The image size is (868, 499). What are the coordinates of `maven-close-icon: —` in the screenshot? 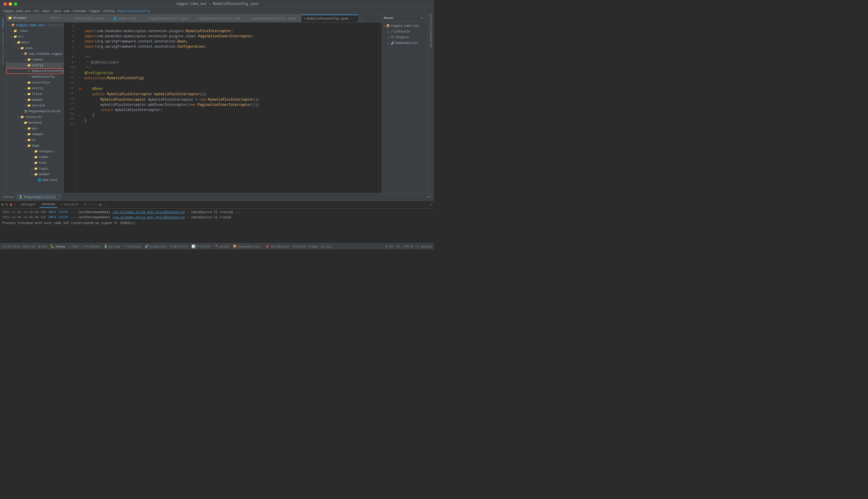 It's located at (425, 18).